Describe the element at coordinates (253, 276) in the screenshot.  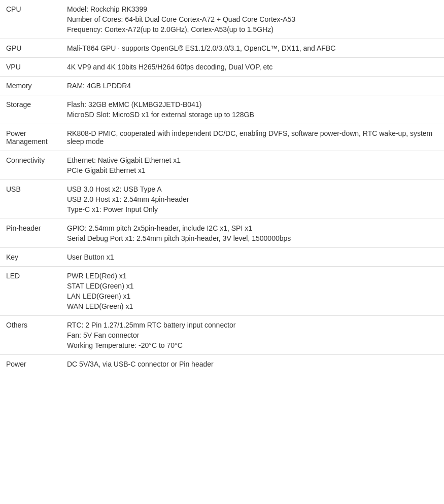
I see `value-line: PWR LED(Red) x1` at that location.